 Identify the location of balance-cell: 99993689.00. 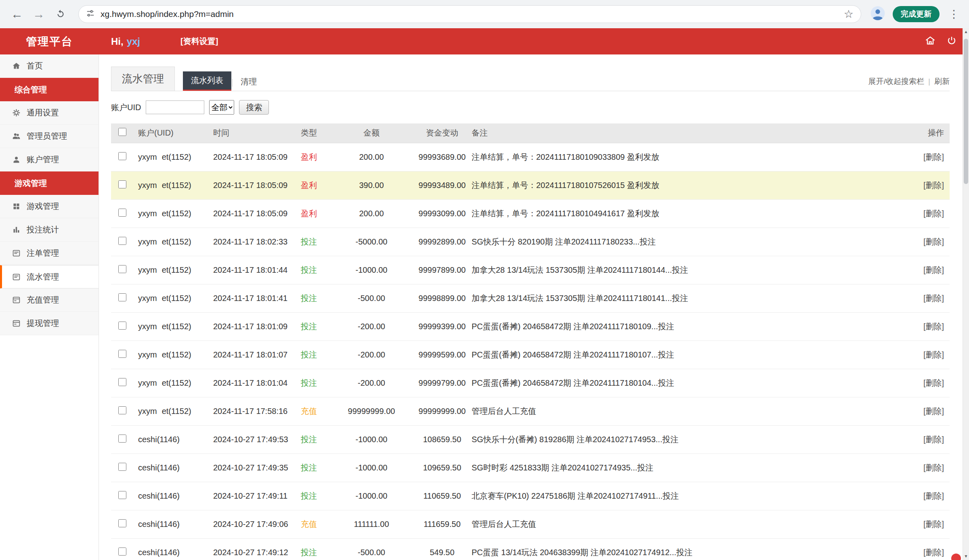
(442, 157).